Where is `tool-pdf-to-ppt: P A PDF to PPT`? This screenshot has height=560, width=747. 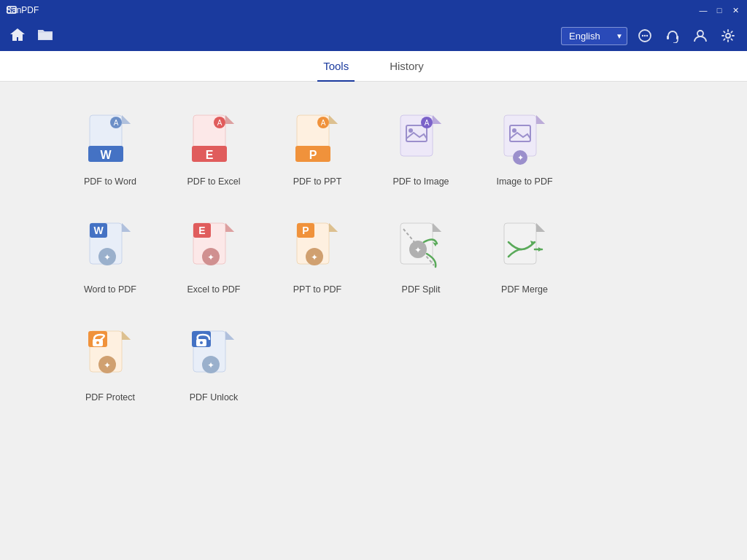
tool-pdf-to-ppt: P A PDF to PPT is located at coordinates (317, 150).